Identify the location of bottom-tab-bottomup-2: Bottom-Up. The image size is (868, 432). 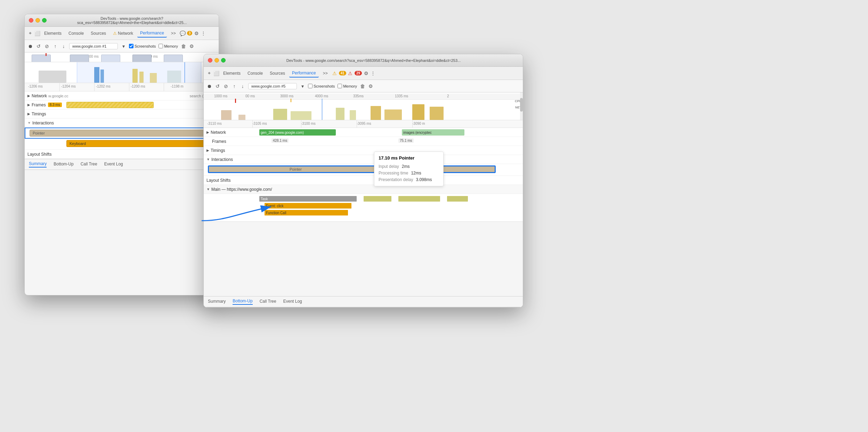
(243, 302).